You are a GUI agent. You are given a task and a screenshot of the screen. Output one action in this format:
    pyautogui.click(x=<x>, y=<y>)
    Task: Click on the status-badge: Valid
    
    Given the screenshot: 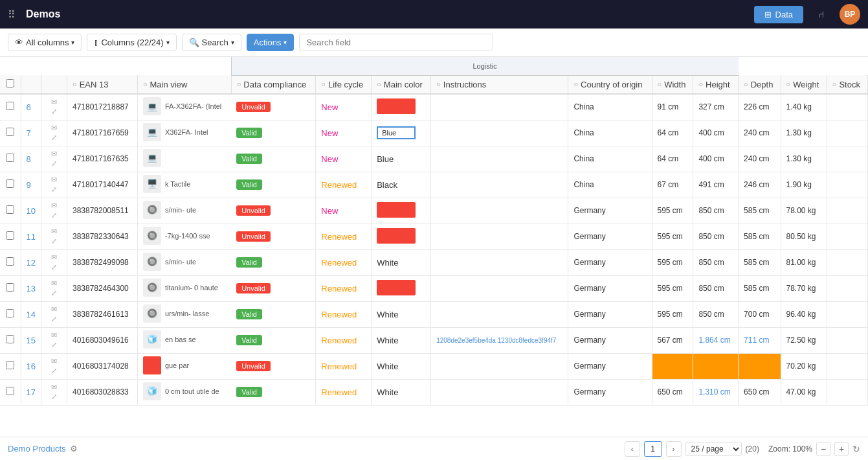 What is the action you would take?
    pyautogui.click(x=249, y=262)
    